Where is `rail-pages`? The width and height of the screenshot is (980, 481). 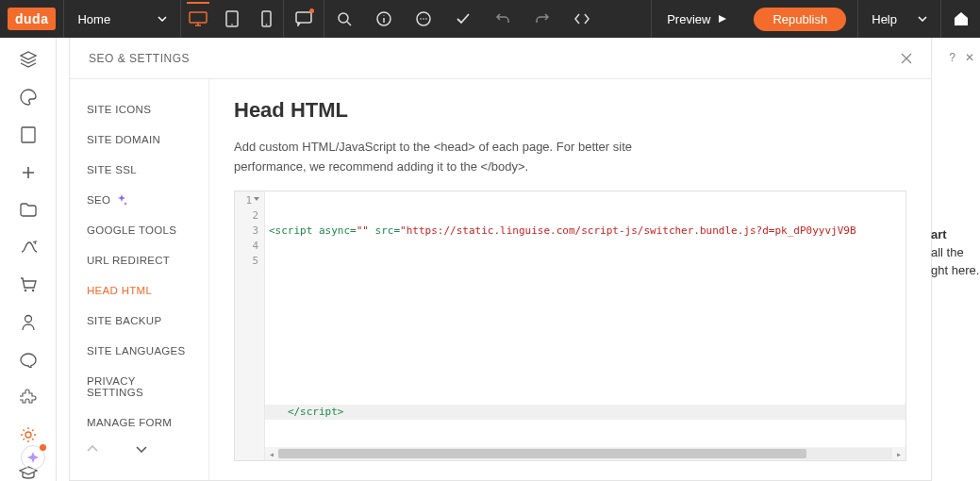
rail-pages is located at coordinates (28, 135).